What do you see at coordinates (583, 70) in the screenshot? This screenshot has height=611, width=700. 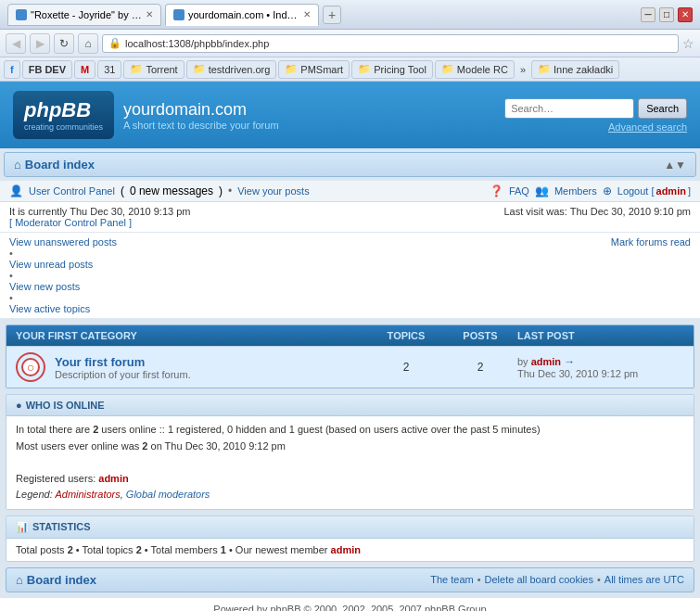 I see `inne-label: Inne zakładki` at bounding box center [583, 70].